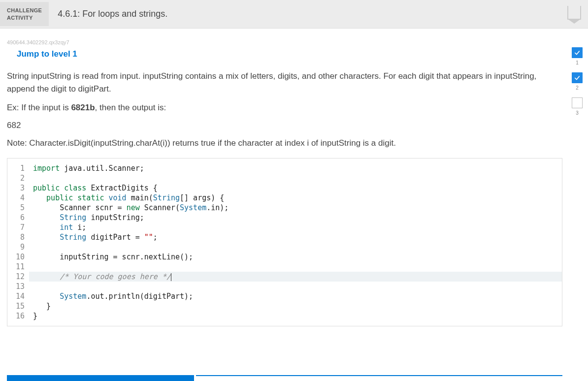 Image resolution: width=588 pixels, height=381 pixels. What do you see at coordinates (577, 88) in the screenshot?
I see `level-number: 2` at bounding box center [577, 88].